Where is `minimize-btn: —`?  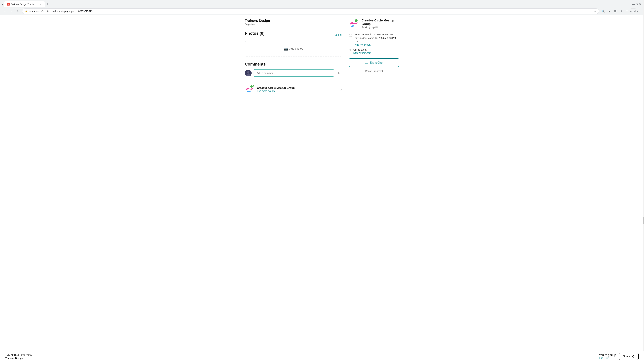
minimize-btn: — is located at coordinates (633, 4).